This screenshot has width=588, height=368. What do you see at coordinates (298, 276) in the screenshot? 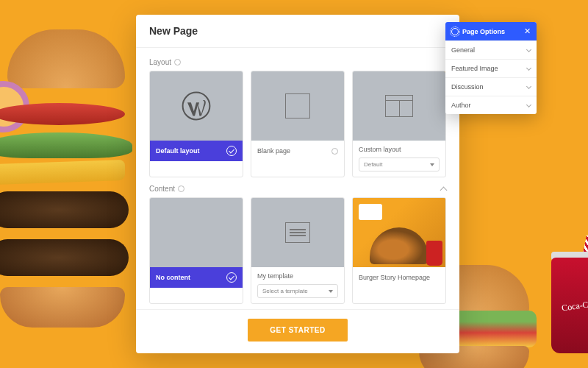
I see `card-label: My template` at bounding box center [298, 276].